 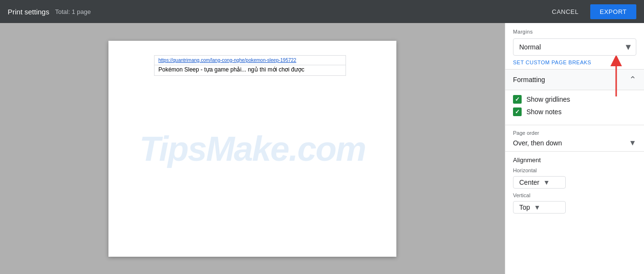 What do you see at coordinates (565, 12) in the screenshot?
I see `cancel-button: CANCEL` at bounding box center [565, 12].